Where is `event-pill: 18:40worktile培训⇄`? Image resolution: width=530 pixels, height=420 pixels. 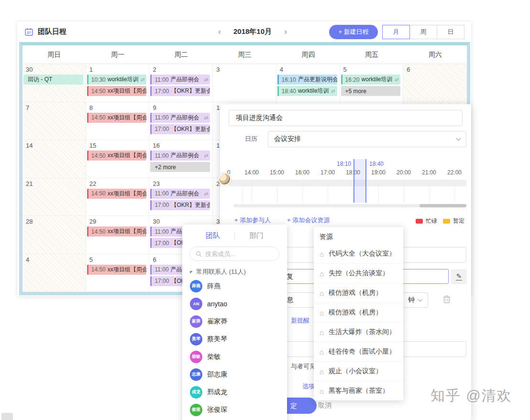 event-pill: 18:40worktile培训⇄ is located at coordinates (307, 91).